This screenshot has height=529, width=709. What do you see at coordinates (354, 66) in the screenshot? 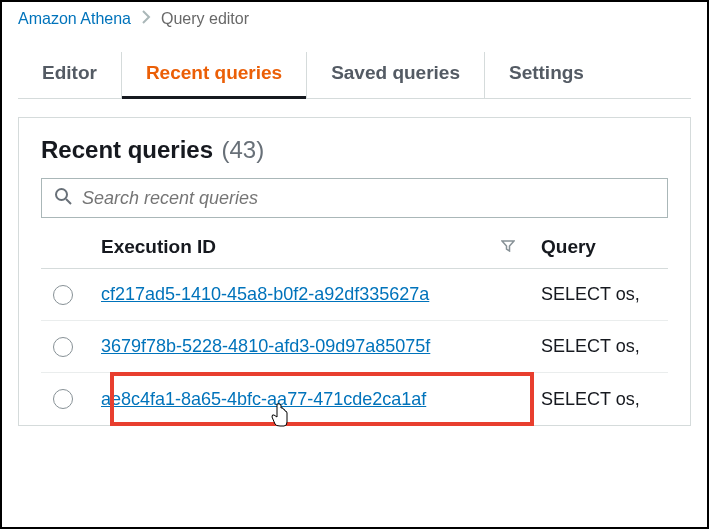
I see `tab-bar: Editor Recent queries Saved queries Sett…` at bounding box center [354, 66].